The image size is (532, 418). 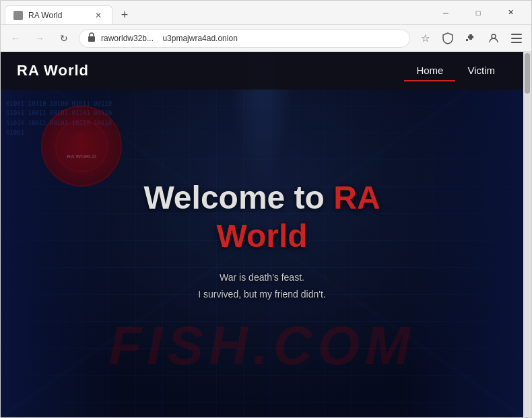 What do you see at coordinates (238, 198) in the screenshot?
I see `hero-title-prefix: Welcome to` at bounding box center [238, 198].